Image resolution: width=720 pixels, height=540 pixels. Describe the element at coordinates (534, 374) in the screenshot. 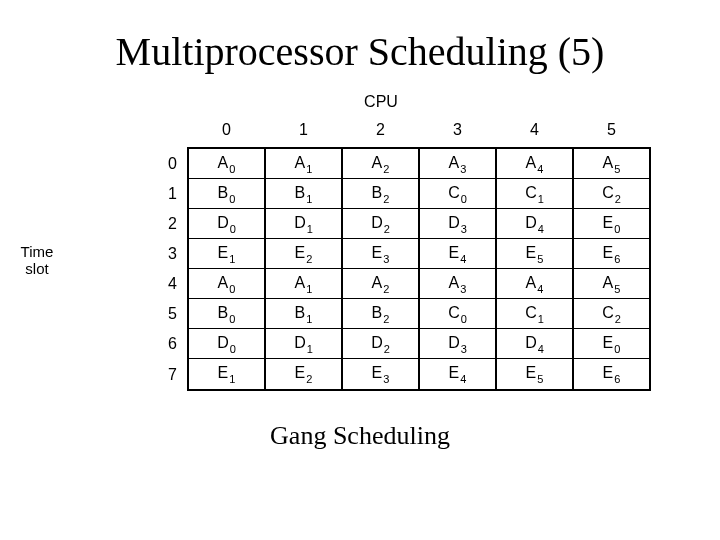

I see `schedule-cell: E5` at that location.